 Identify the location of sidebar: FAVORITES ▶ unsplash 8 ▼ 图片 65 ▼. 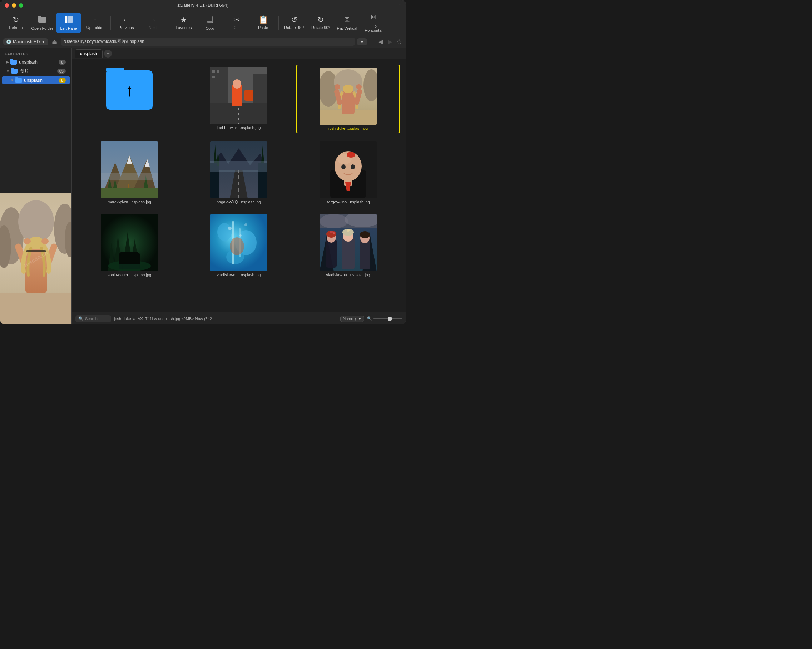
(36, 186).